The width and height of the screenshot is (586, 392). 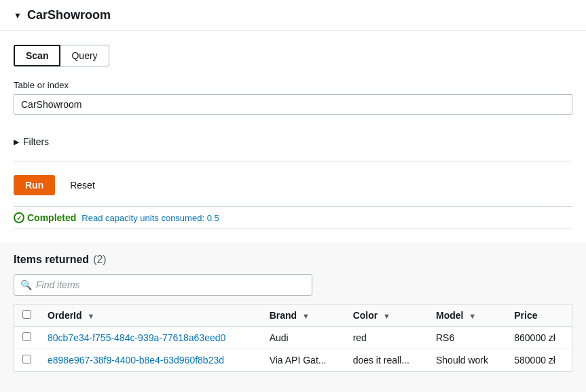 I want to click on tab-scan: Scan, so click(x=37, y=56).